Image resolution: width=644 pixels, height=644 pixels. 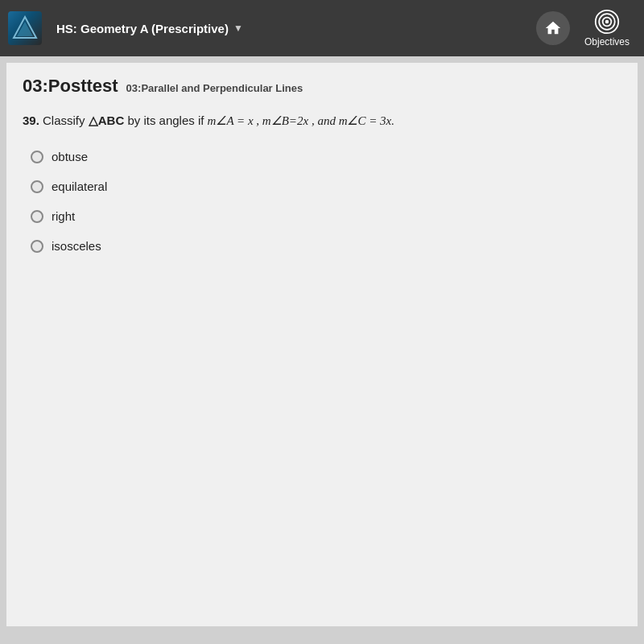 I want to click on home-button, so click(x=553, y=28).